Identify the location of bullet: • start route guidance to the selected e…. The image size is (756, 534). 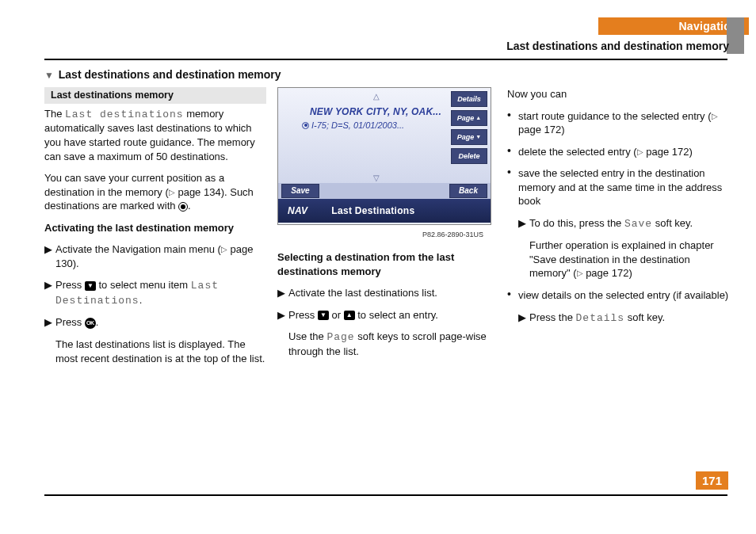
(618, 124).